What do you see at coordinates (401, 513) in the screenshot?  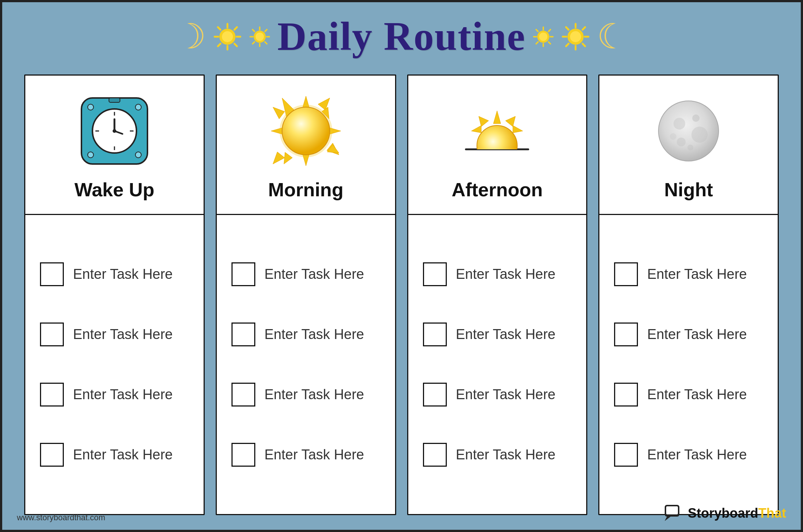 I see `footer: www.storyboardthat.com StoryboardThat` at bounding box center [401, 513].